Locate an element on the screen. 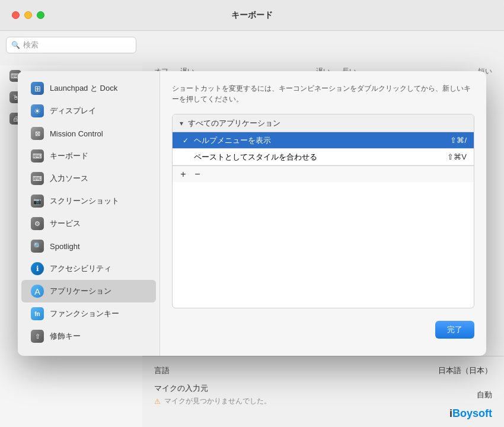  sidebar-item-launchpad: ⊞ Launchpad と Dock is located at coordinates (89, 88).